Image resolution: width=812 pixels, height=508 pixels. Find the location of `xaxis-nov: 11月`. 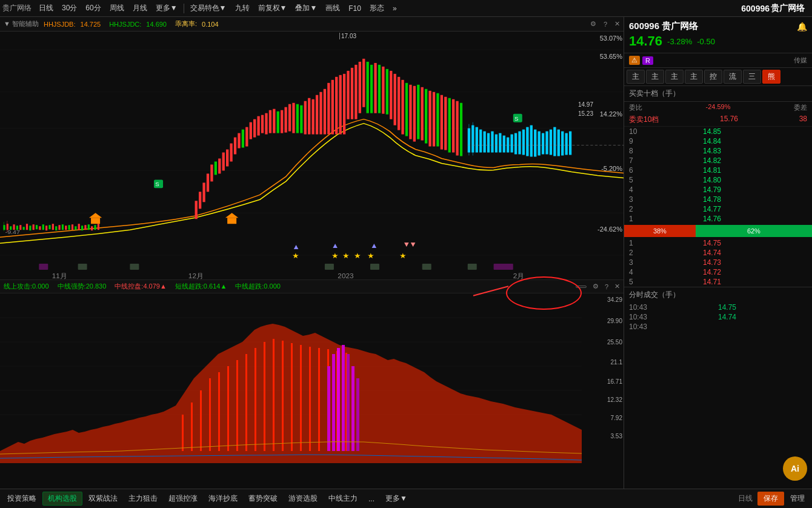

xaxis-nov: 11月 is located at coordinates (59, 276).